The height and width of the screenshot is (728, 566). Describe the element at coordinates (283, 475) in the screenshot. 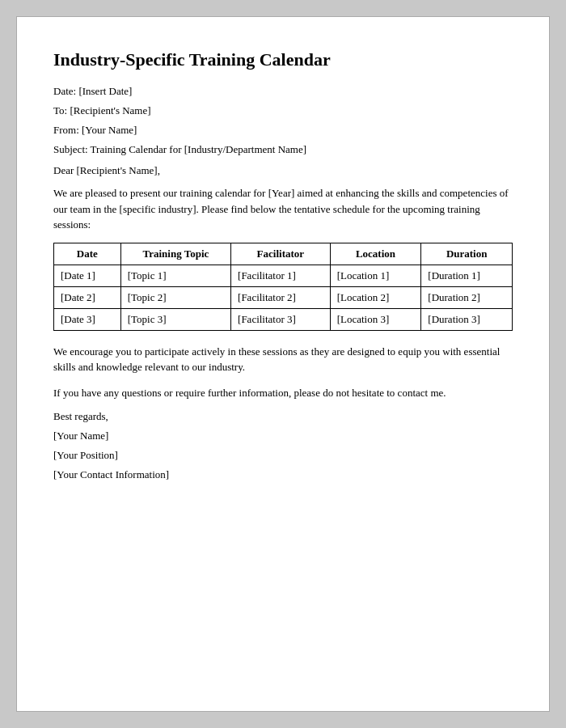

I see `closing-contact: [Your Contact Information]` at that location.